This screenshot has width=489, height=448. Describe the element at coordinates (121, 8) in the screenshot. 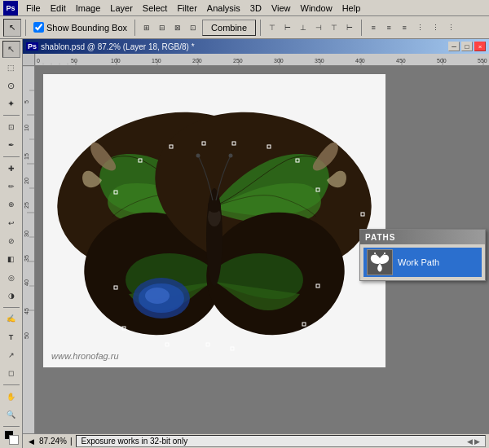

I see `menu-layer: Layer` at that location.